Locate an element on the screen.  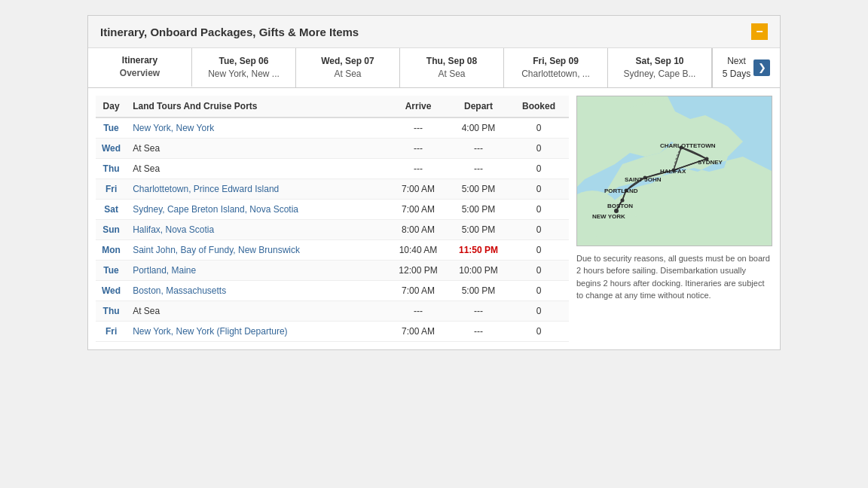
tab-tue-sep06: Tue, Sep 06 New York, New ... is located at coordinates (244, 68).